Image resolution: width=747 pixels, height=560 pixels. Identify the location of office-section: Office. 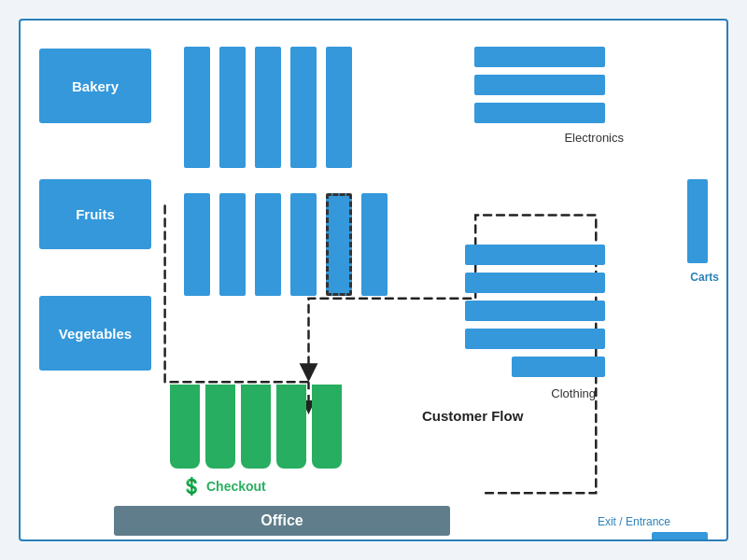
(282, 521).